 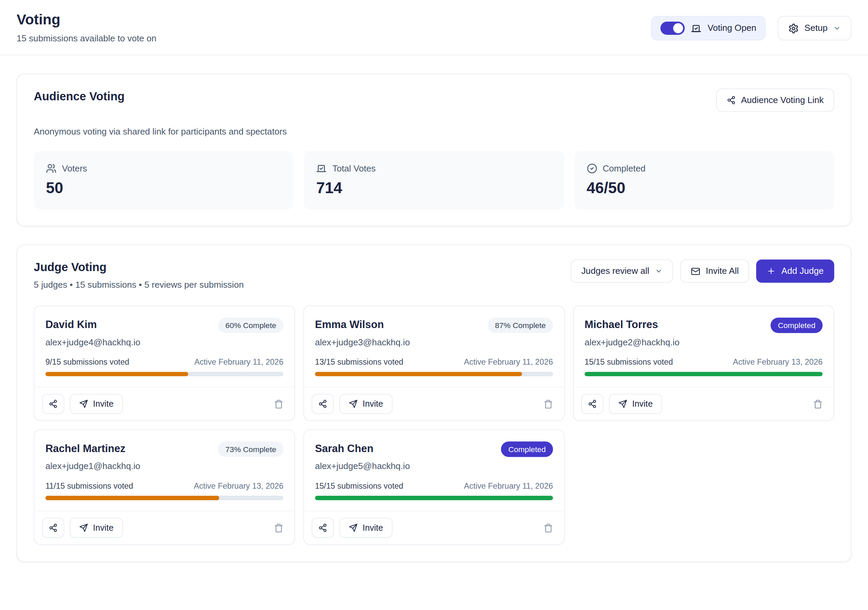 What do you see at coordinates (434, 169) in the screenshot?
I see `stat-total-votes-label-row: Total Votes` at bounding box center [434, 169].